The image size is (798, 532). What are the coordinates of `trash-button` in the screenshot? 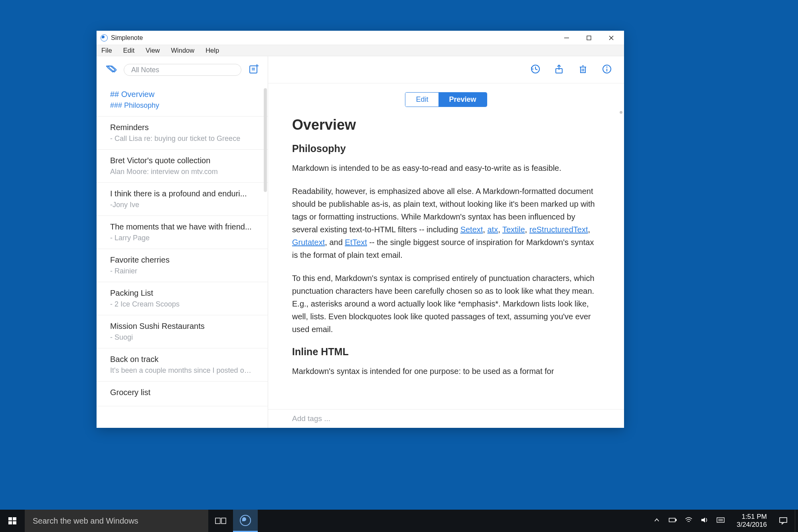 It's located at (583, 70).